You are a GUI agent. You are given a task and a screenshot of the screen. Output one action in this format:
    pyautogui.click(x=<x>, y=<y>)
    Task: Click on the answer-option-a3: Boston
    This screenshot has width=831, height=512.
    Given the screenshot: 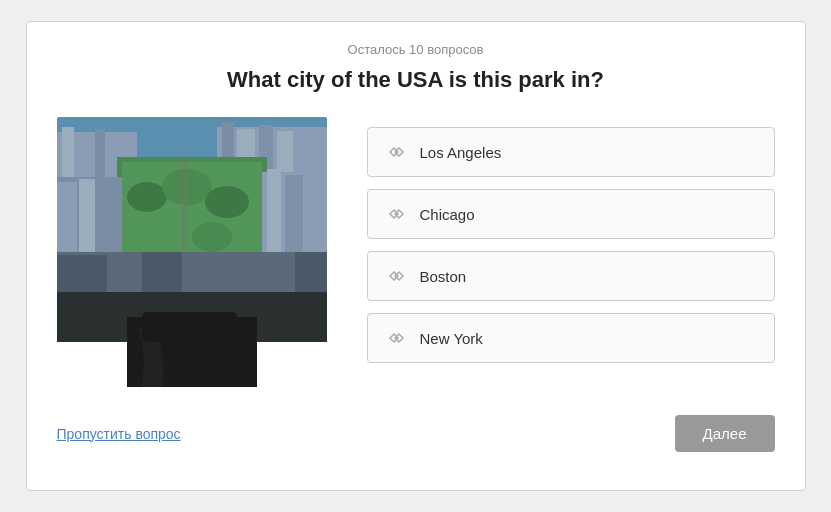 What is the action you would take?
    pyautogui.click(x=571, y=276)
    